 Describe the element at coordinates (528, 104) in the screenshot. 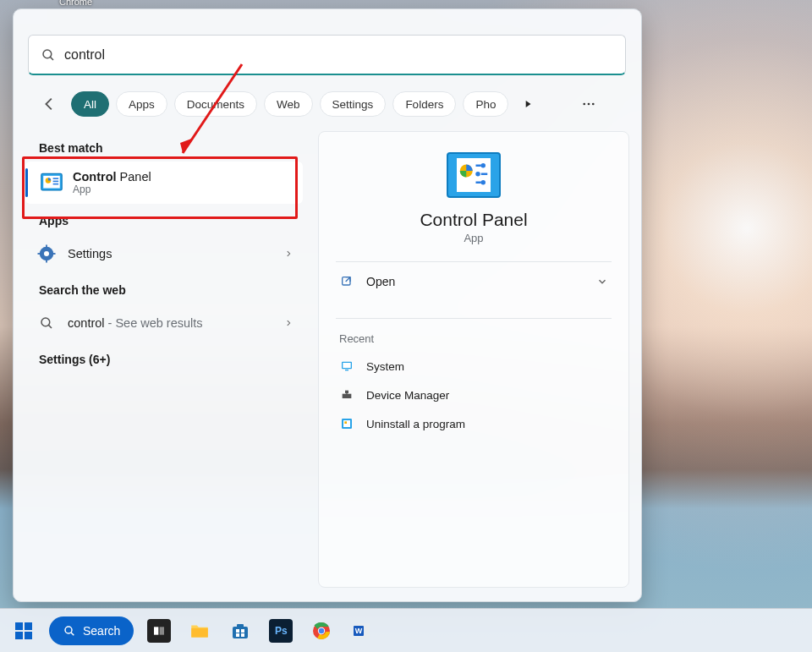

I see `tabs-scroll-right` at that location.